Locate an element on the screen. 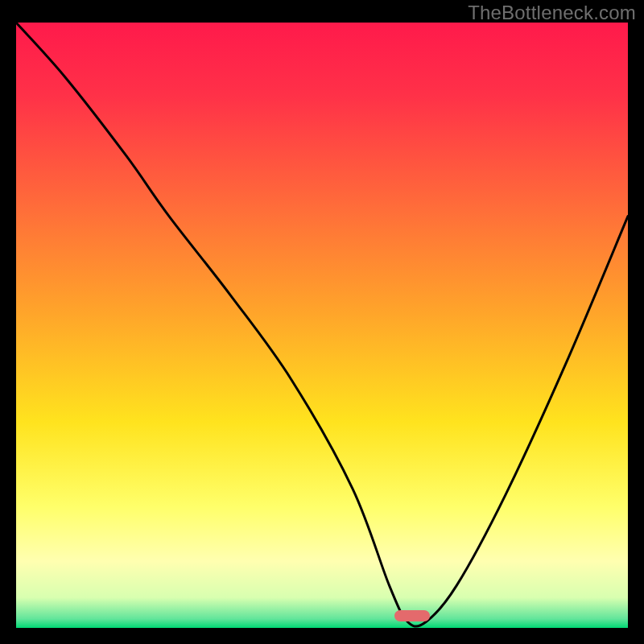  optimal-marker is located at coordinates (412, 616).